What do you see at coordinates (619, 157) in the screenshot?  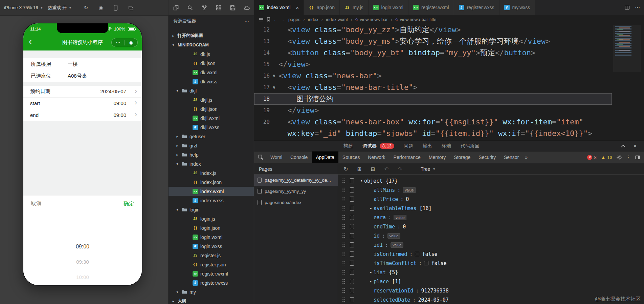 I see `gear-icon` at bounding box center [619, 157].